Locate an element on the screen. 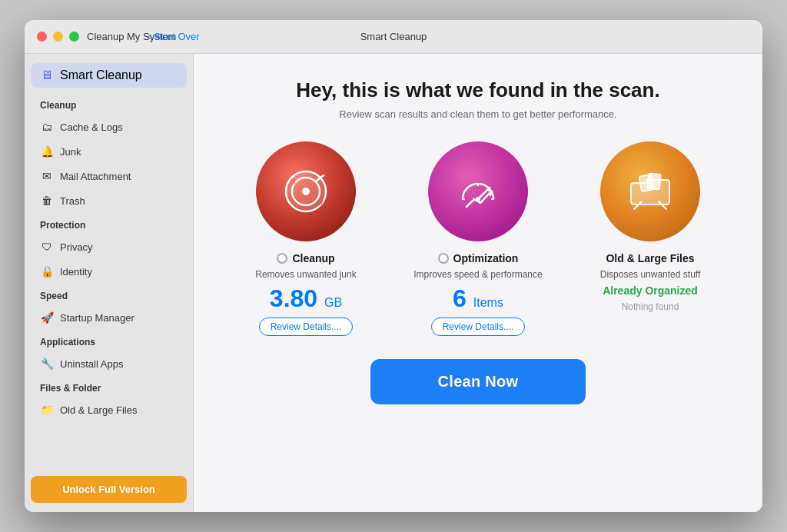 The height and width of the screenshot is (532, 787). old-files-description: Disposes unwanted stuff is located at coordinates (650, 274).